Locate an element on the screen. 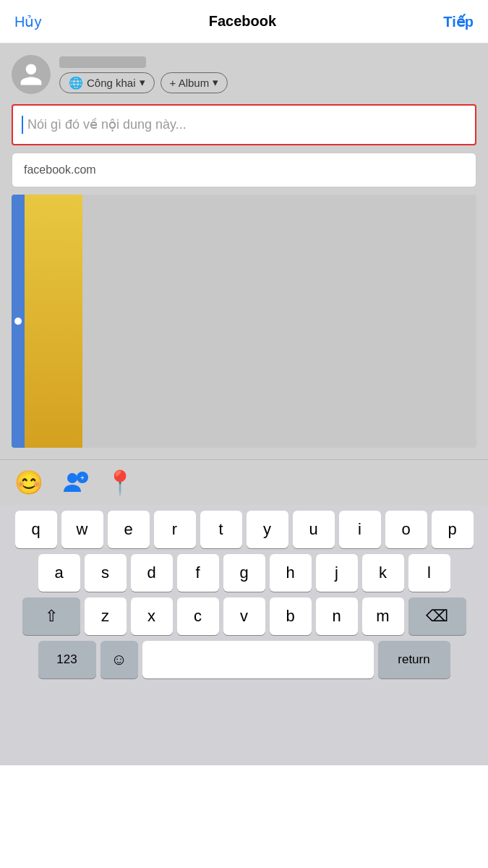  avatar is located at coordinates (31, 75).